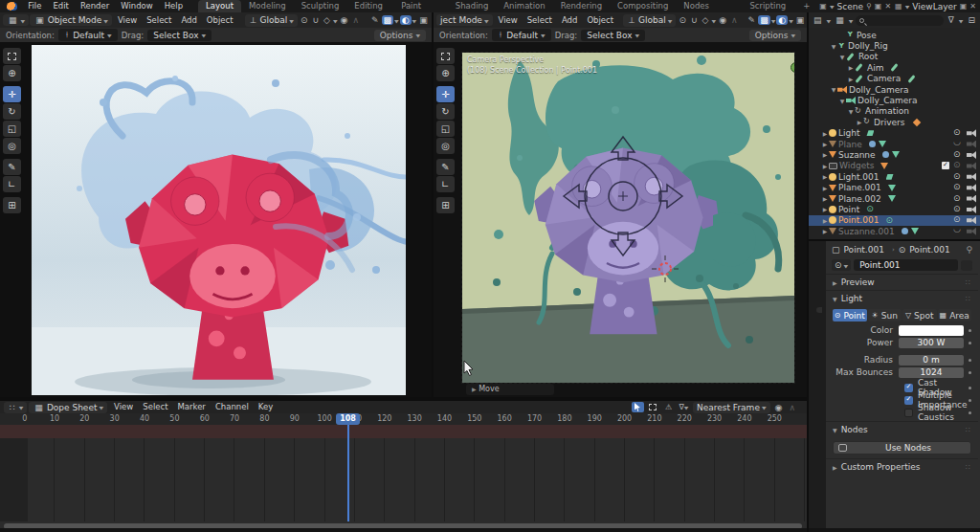  I want to click on overlays-toggle-icon: ◐, so click(406, 20).